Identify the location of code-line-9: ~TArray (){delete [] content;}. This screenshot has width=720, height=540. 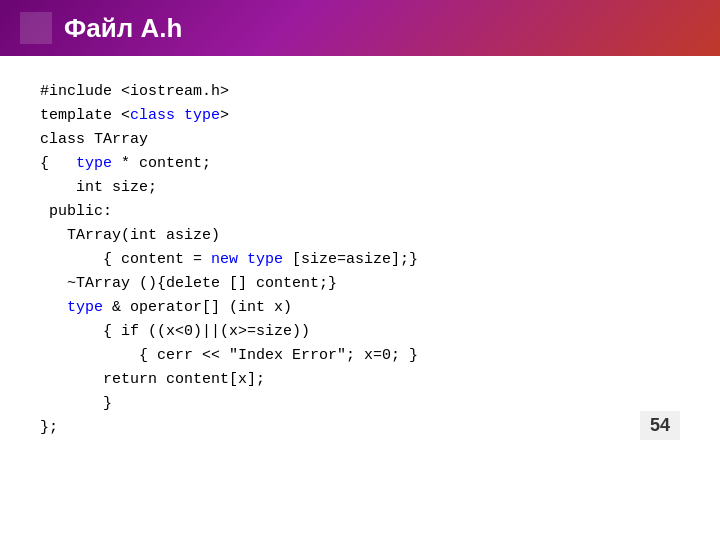
(360, 284).